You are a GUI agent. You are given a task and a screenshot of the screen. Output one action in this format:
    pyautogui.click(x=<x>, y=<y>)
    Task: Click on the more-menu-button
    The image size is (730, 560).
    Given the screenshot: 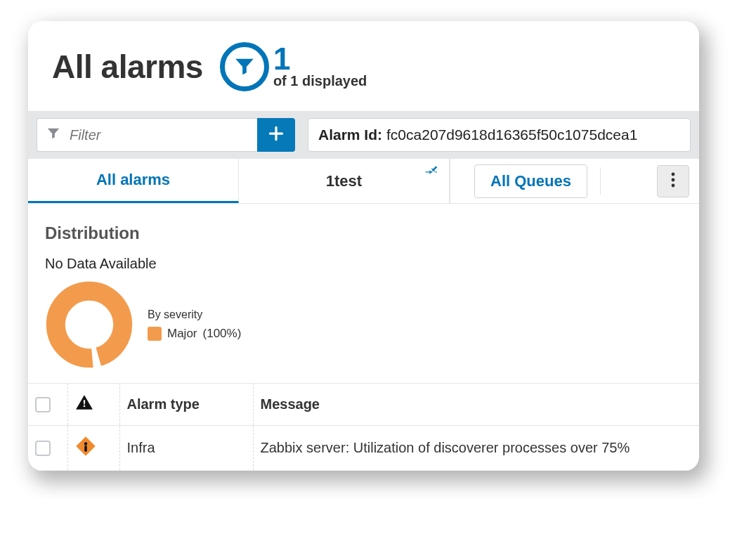 What is the action you would take?
    pyautogui.click(x=673, y=181)
    